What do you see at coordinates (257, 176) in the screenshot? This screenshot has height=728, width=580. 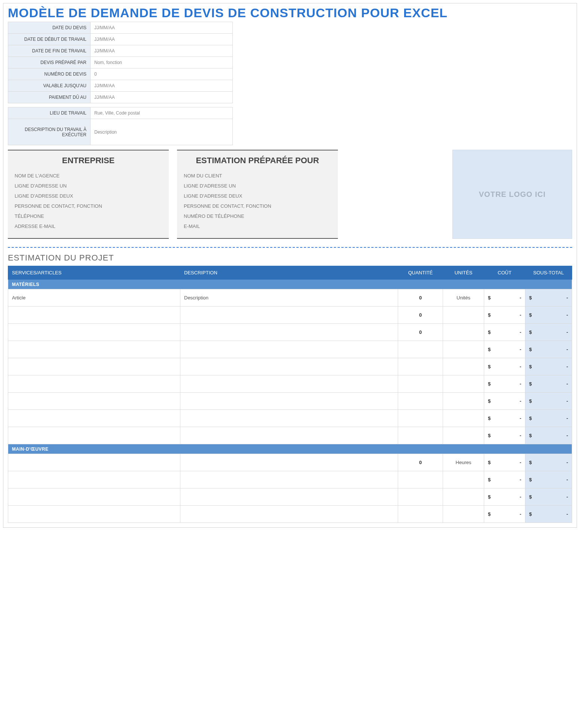 I see `client-line: NOM DU CLIENT` at bounding box center [257, 176].